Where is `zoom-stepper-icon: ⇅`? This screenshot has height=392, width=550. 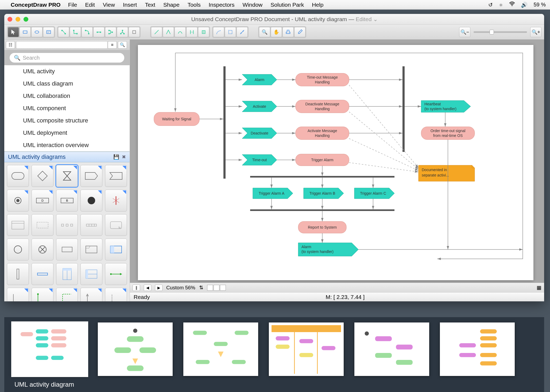
zoom-stepper-icon: ⇅ is located at coordinates (201, 288).